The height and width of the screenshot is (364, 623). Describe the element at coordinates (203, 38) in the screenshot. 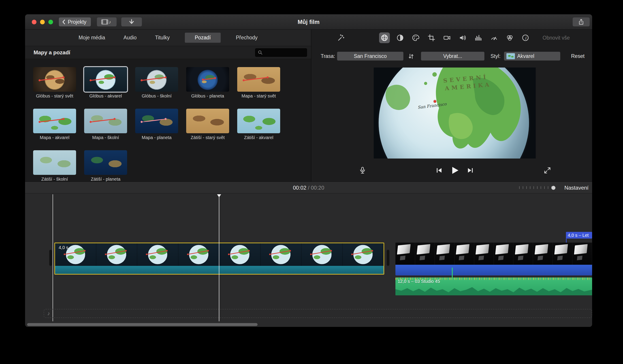

I see `tab-pozadi: Pozadí` at that location.